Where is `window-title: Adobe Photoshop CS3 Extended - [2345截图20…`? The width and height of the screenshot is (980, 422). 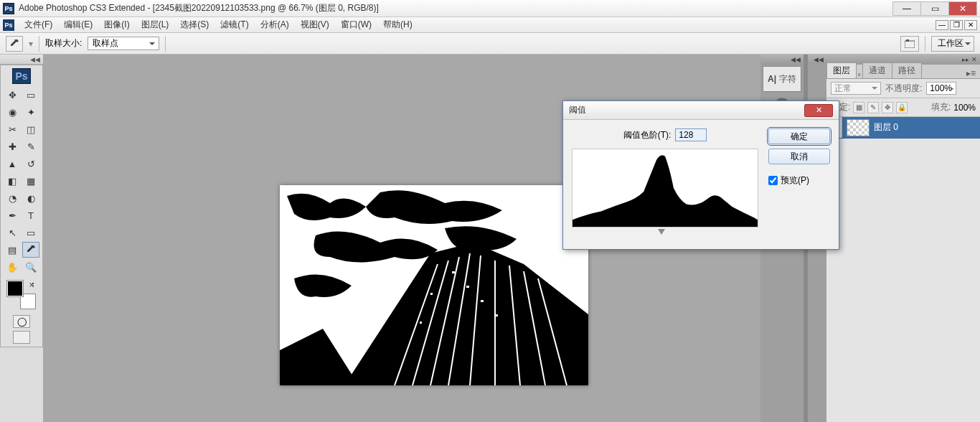 window-title: Adobe Photoshop CS3 Extended - [2345截图20… is located at coordinates (456, 9).